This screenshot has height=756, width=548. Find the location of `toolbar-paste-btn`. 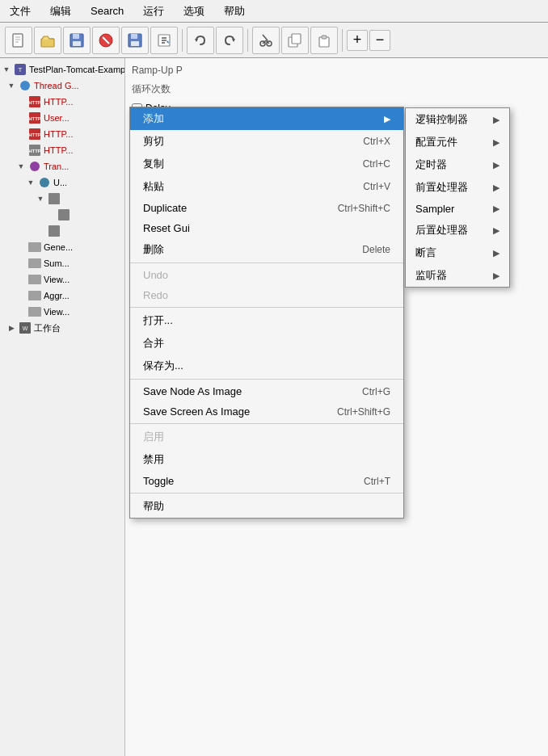

toolbar-paste-btn is located at coordinates (324, 40).